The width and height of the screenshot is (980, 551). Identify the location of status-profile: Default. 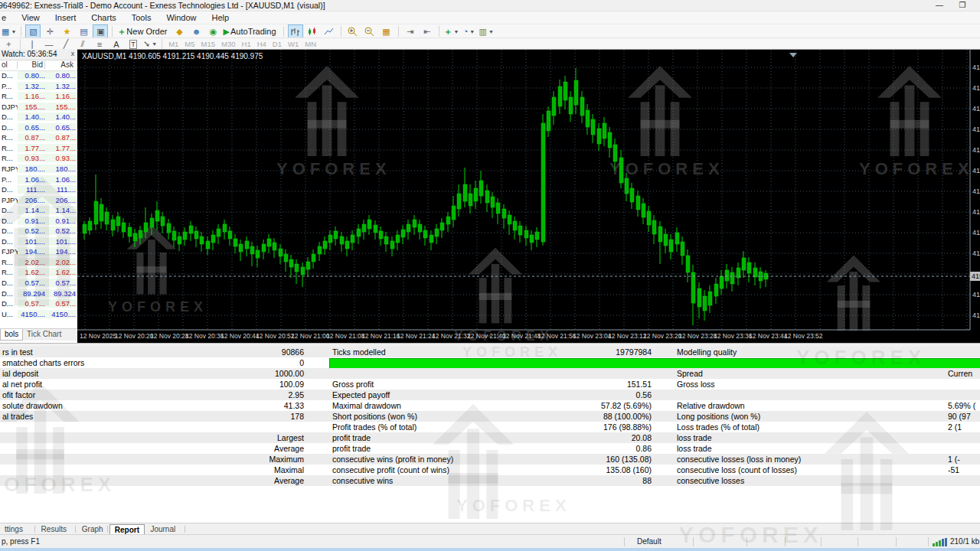
(649, 542).